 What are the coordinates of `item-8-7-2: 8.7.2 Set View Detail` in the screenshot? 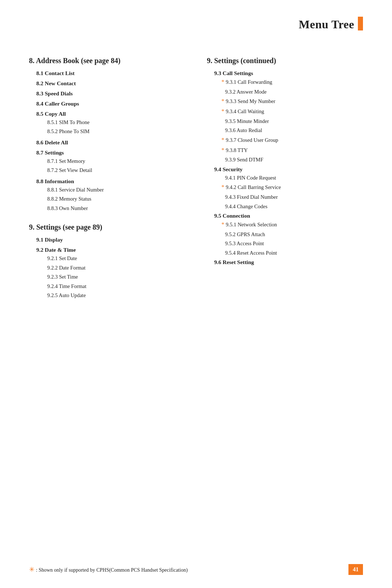 It's located at (107, 170).